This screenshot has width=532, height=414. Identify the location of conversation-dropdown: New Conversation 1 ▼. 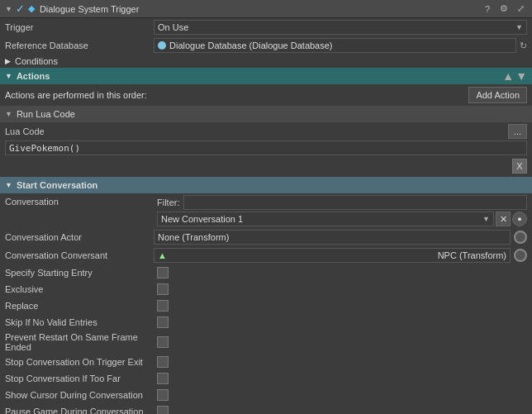
(325, 219).